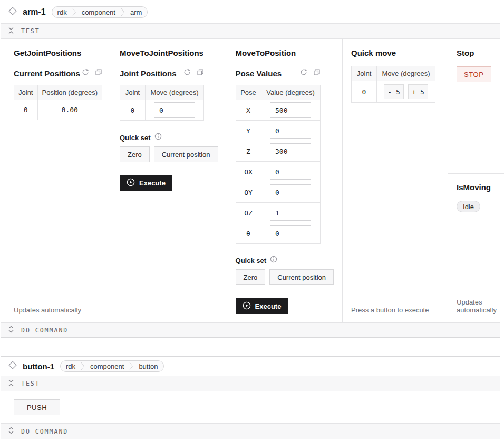 The image size is (504, 442). Describe the element at coordinates (290, 93) in the screenshot. I see `column-header: Value (degrees)` at that location.